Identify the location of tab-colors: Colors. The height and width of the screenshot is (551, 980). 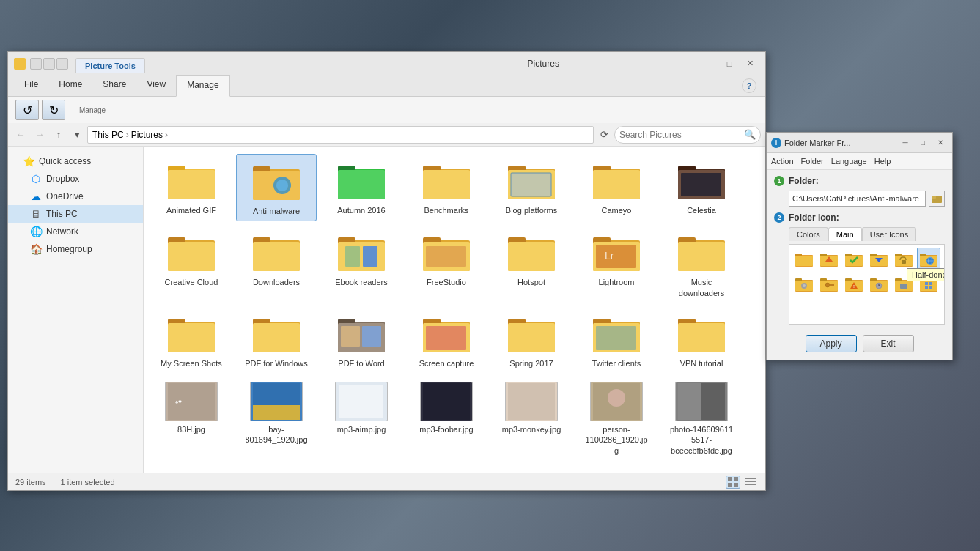
(808, 234).